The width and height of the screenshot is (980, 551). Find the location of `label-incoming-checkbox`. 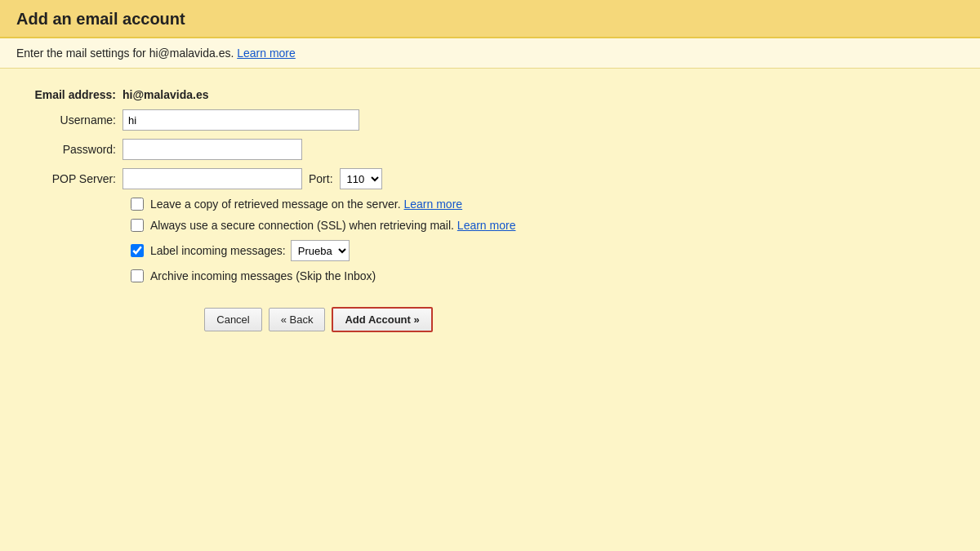

label-incoming-checkbox is located at coordinates (137, 251).